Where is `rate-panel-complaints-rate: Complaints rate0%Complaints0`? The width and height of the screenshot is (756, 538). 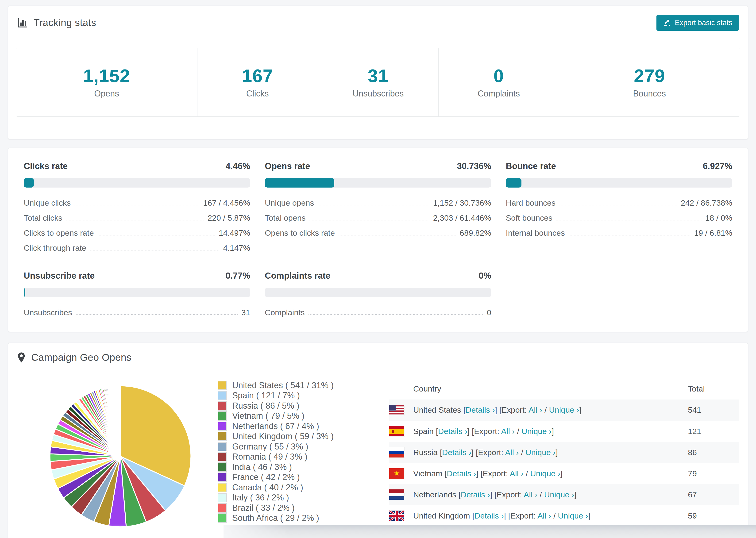
rate-panel-complaints-rate: Complaints rate0%Complaints0 is located at coordinates (378, 294).